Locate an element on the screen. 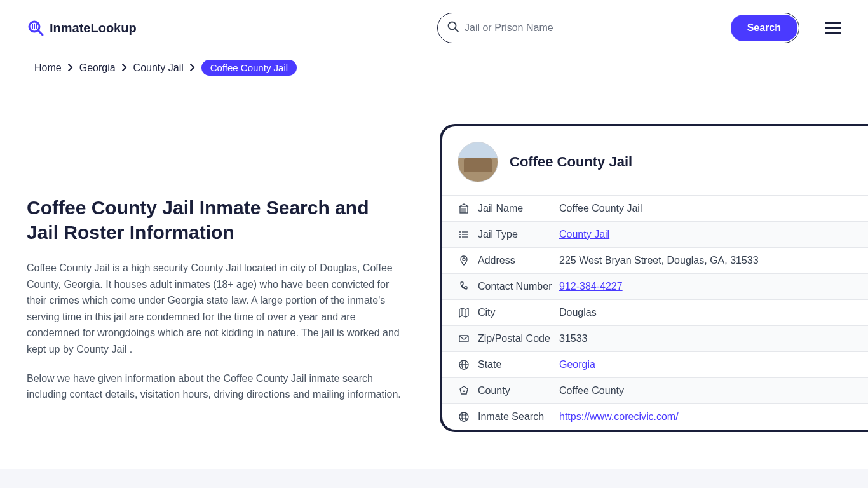 This screenshot has width=868, height=488. logo-icon is located at coordinates (36, 28).